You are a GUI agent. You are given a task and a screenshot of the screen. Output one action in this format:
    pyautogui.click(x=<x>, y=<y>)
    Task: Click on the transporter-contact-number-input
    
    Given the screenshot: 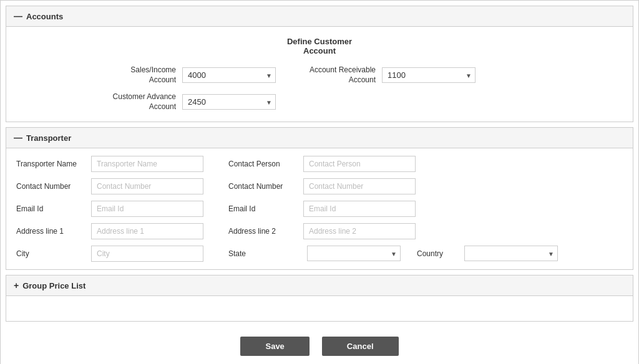 What is the action you would take?
    pyautogui.click(x=147, y=186)
    